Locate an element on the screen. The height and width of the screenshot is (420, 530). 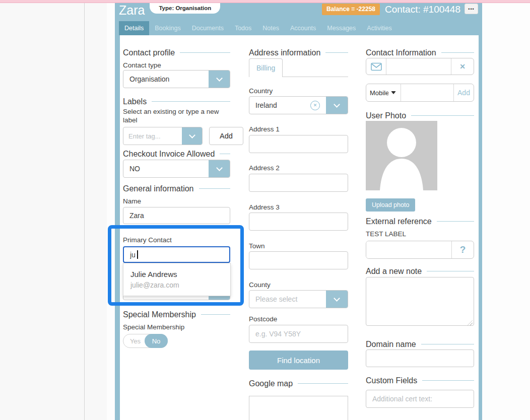
contact-name-title: Zara is located at coordinates (132, 10).